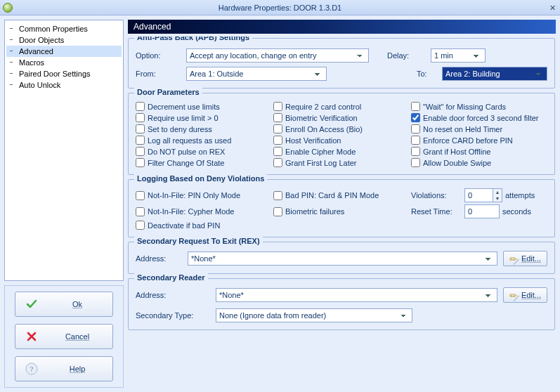 This screenshot has height=392, width=560. I want to click on violations-label: Violations:, so click(436, 195).